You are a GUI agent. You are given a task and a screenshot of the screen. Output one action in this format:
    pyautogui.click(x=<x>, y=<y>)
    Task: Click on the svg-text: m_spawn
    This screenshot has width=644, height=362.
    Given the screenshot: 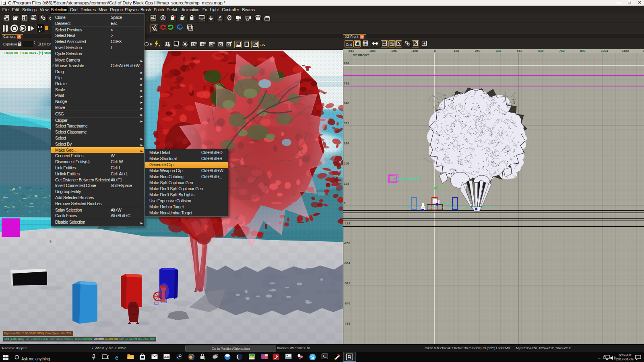 What is the action you would take?
    pyautogui.click(x=449, y=208)
    